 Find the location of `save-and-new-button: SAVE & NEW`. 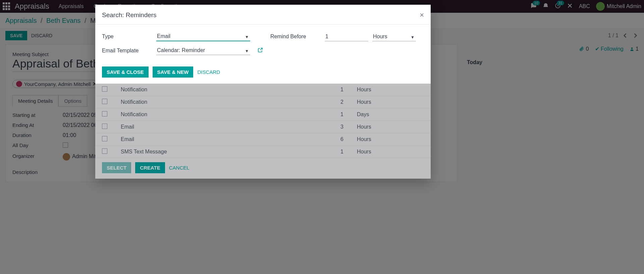

save-and-new-button: SAVE & NEW is located at coordinates (173, 72).